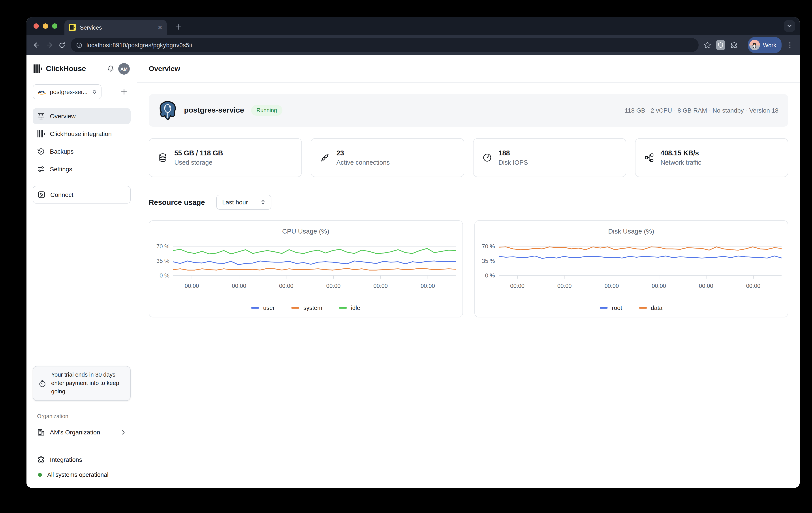 Image resolution: width=812 pixels, height=513 pixels. Describe the element at coordinates (82, 446) in the screenshot. I see `sidebar-divider` at that location.